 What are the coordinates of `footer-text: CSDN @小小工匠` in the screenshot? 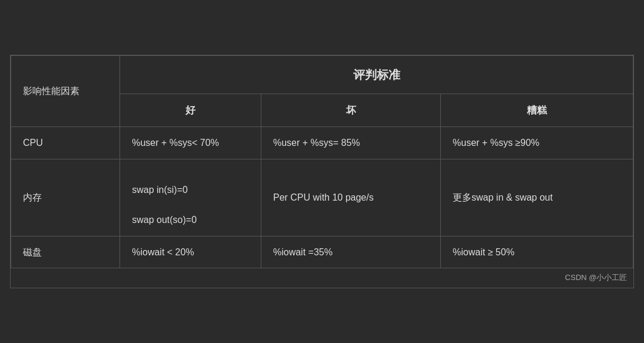 It's located at (323, 278).